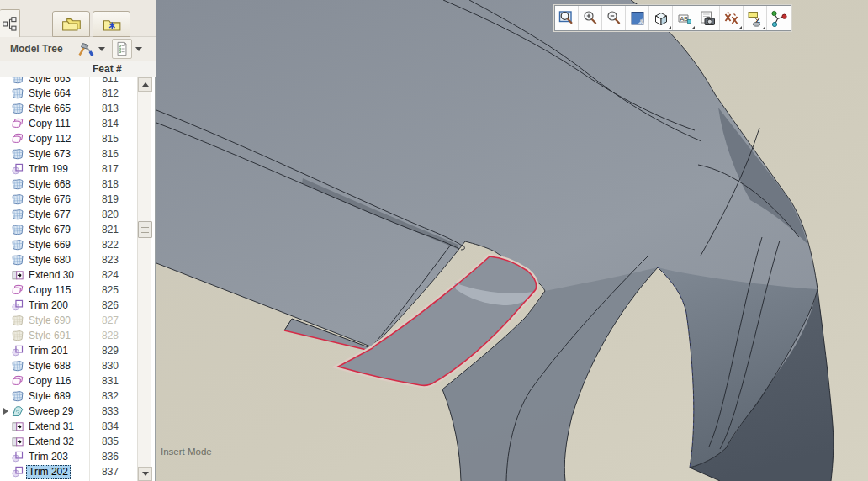 Image resolution: width=868 pixels, height=481 pixels. Describe the element at coordinates (145, 84) in the screenshot. I see `scroll-up-button` at that location.